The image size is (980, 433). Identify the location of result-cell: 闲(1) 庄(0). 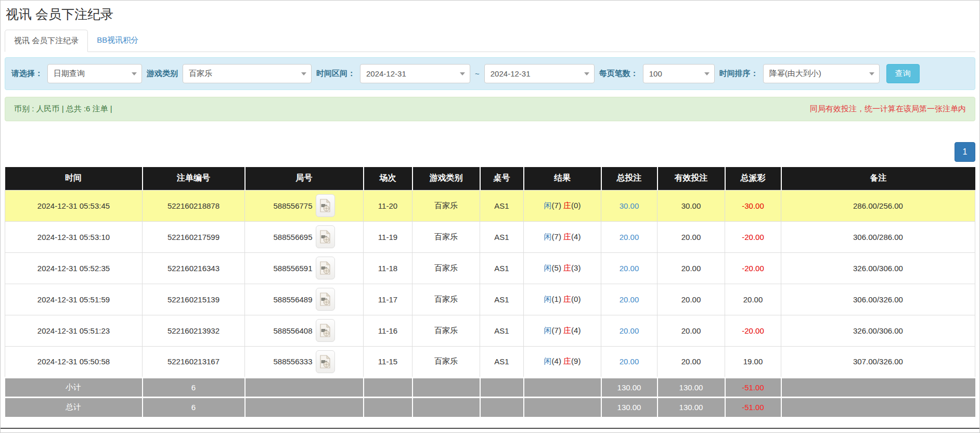
(563, 299).